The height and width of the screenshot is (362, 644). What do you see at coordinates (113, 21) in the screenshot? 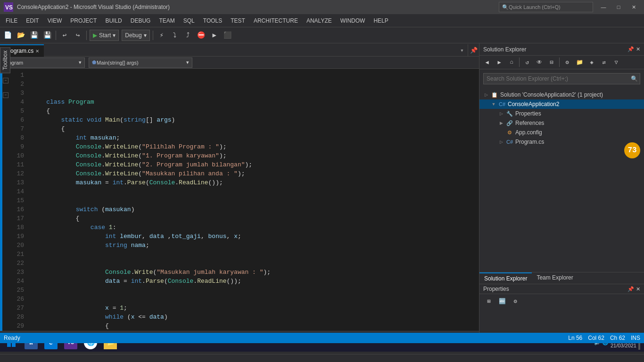
I see `menu-build: BUILD` at bounding box center [113, 21].